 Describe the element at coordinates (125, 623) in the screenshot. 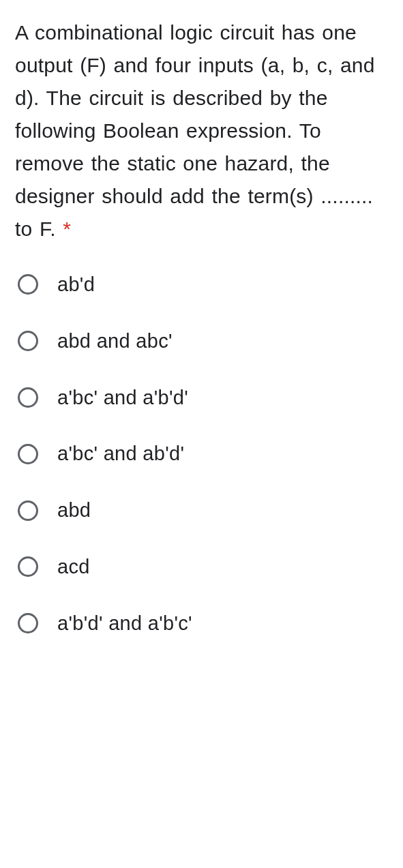

I see `option-label: a'b'd' and a'b'c'` at that location.